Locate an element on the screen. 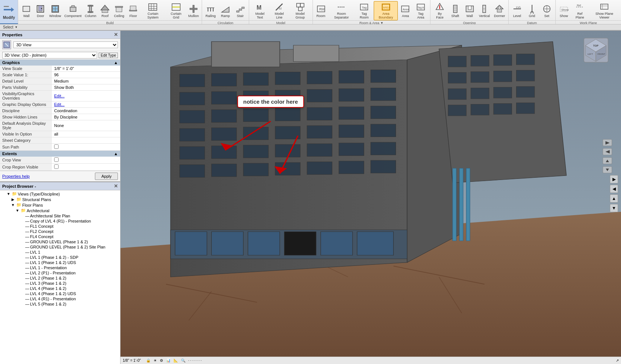  curtain-system-button: Curtain System is located at coordinates (153, 11).